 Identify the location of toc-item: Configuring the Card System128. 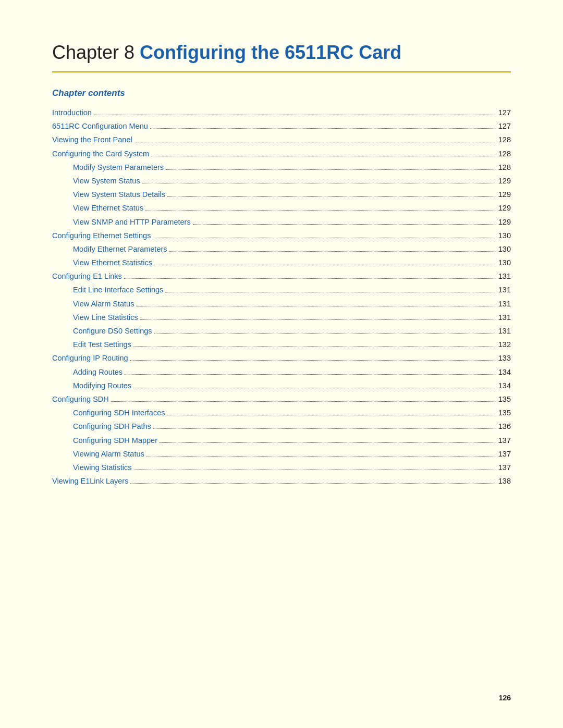
(282, 154).